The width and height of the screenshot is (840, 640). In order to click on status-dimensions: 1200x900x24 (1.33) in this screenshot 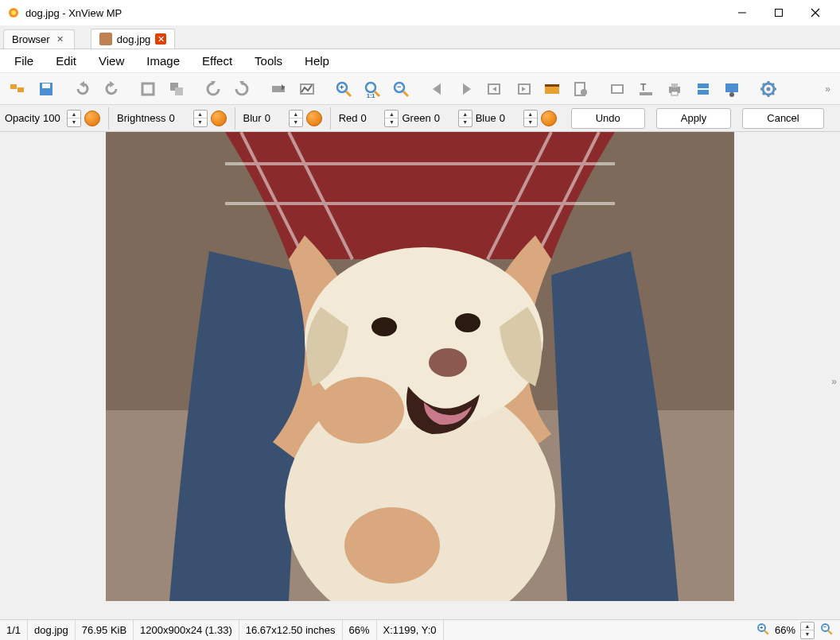, I will do `click(186, 630)`.